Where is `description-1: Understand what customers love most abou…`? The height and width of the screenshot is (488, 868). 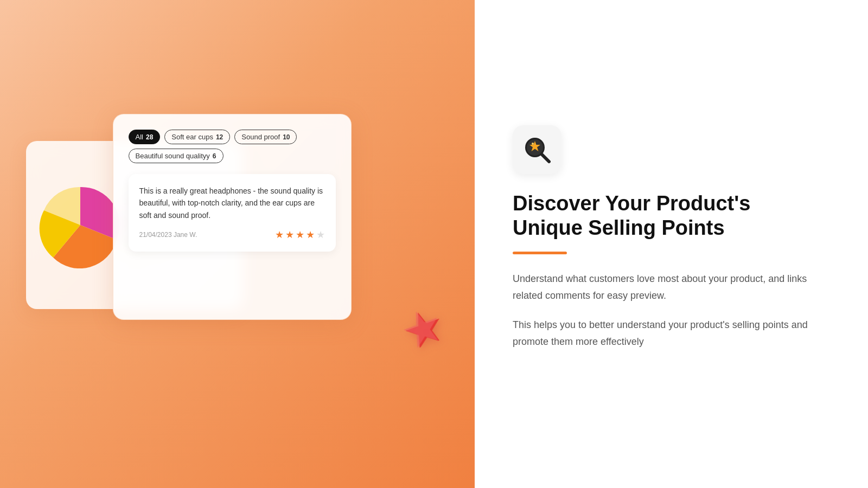 description-1: Understand what customers love most abou… is located at coordinates (672, 287).